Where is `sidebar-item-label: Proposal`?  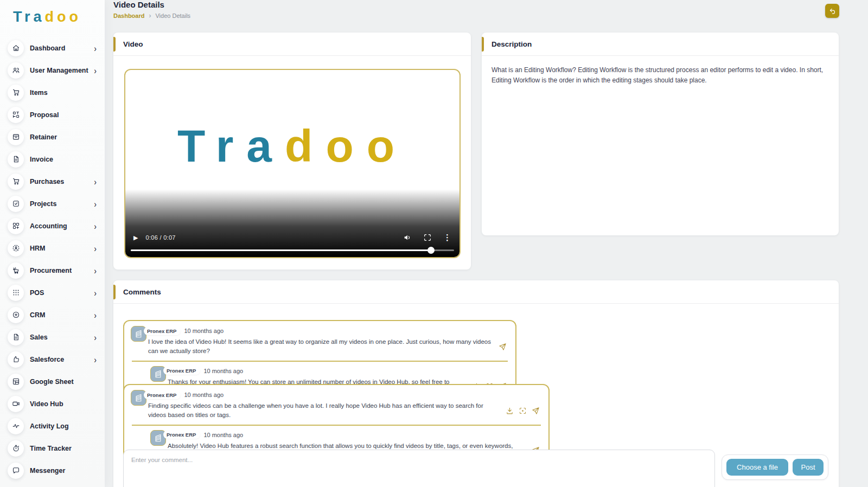 sidebar-item-label: Proposal is located at coordinates (44, 115).